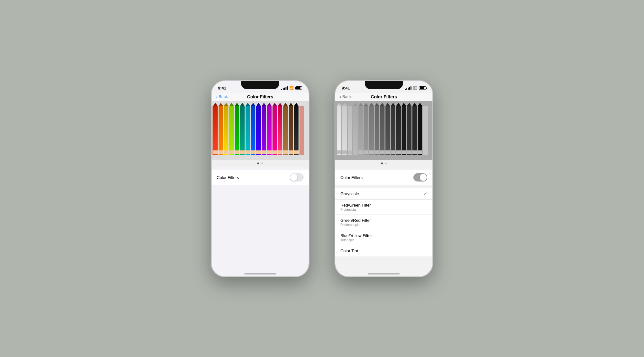  Describe the element at coordinates (350, 194) in the screenshot. I see `grayscale-label: Grayscale` at that location.